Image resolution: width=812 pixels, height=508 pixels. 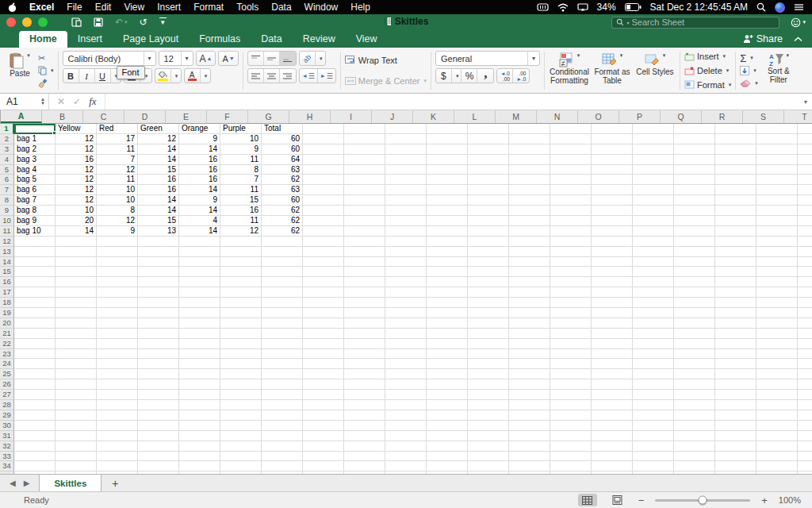 What do you see at coordinates (805, 190) in the screenshot?
I see `cell-T7` at bounding box center [805, 190].